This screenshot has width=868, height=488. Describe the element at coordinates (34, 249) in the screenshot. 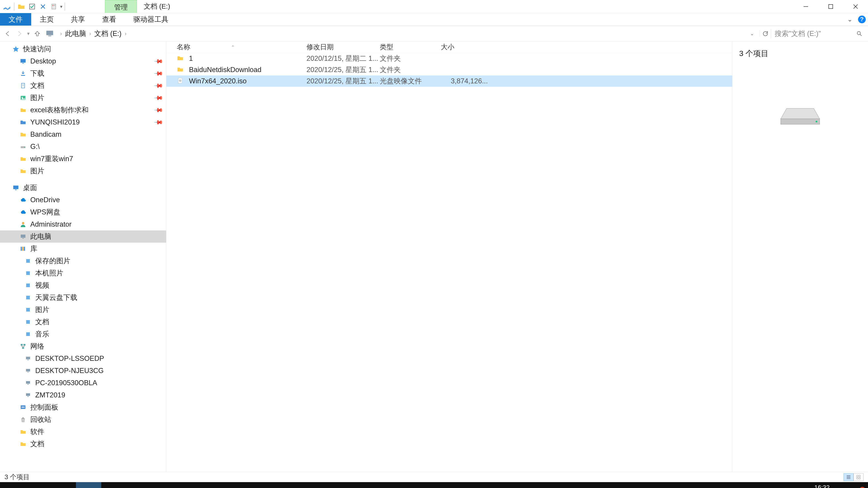

I see `nav-label: 库` at that location.